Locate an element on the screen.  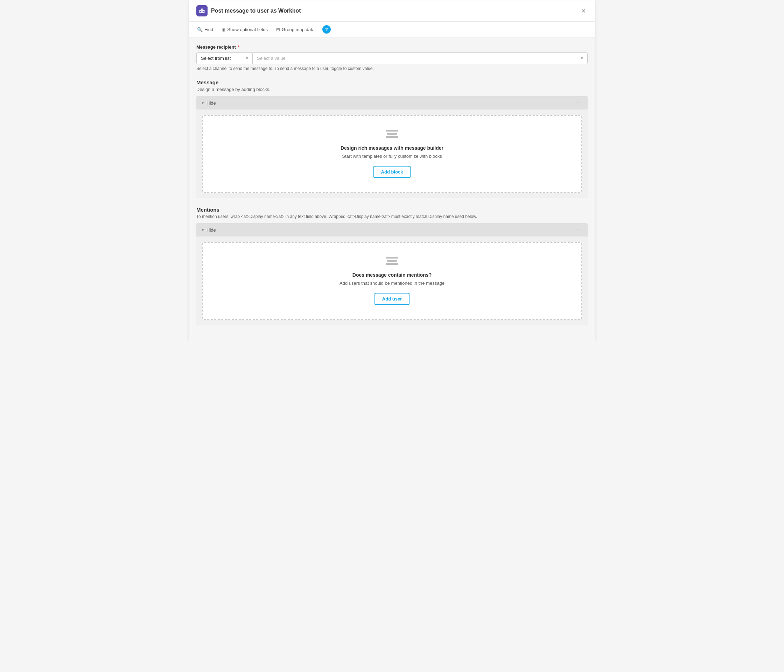
collapse-arrow-icon: ▾ is located at coordinates (203, 103).